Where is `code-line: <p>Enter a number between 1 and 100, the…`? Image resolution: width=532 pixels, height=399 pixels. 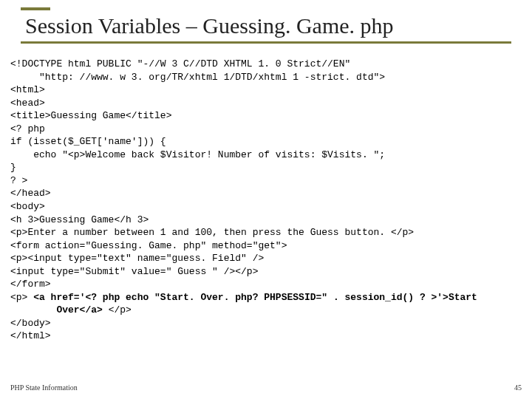 code-line: <p>Enter a number between 1 and 100, the… is located at coordinates (212, 232).